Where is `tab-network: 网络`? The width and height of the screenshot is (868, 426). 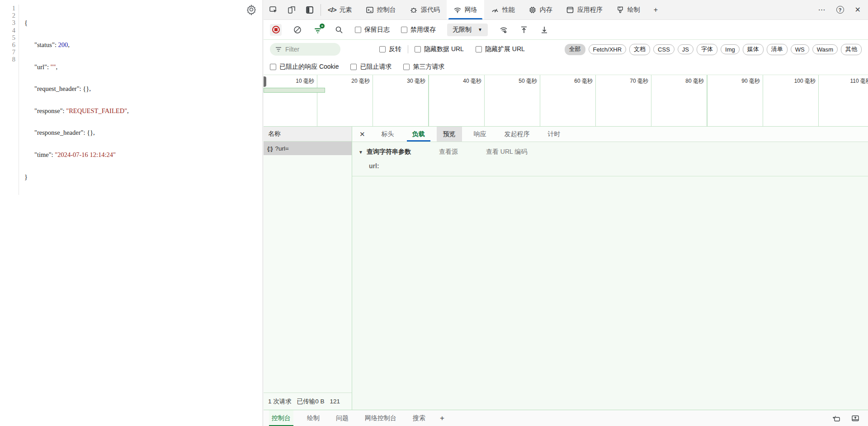 tab-network: 网络 is located at coordinates (466, 10).